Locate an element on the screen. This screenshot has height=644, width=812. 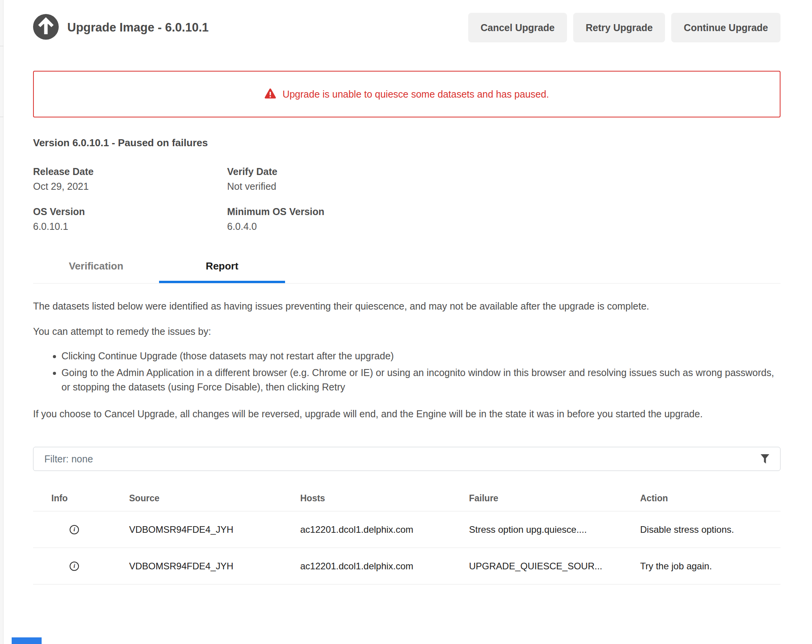
release-date-label: Release Date is located at coordinates (130, 172).